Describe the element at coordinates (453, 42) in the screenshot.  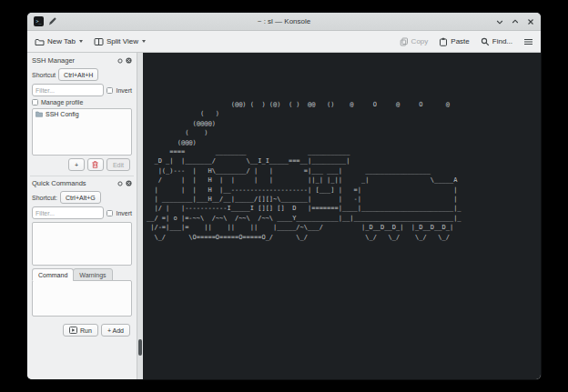
I see `paste-button: Paste` at that location.